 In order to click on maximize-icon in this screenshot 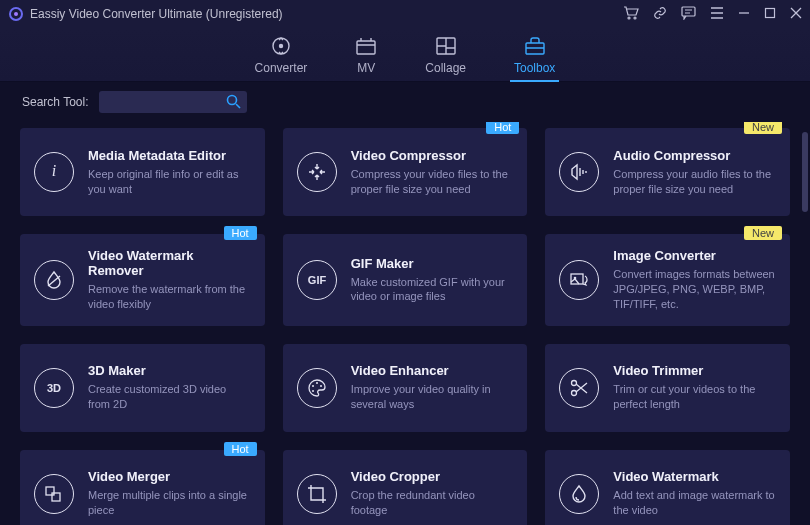, I will do `click(770, 14)`.